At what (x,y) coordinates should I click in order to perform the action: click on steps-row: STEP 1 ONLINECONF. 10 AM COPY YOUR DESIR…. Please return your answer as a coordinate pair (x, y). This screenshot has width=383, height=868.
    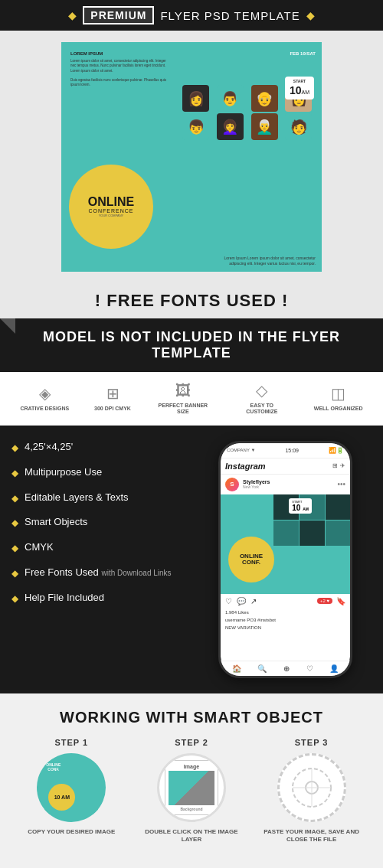
    Looking at the image, I should click on (192, 791).